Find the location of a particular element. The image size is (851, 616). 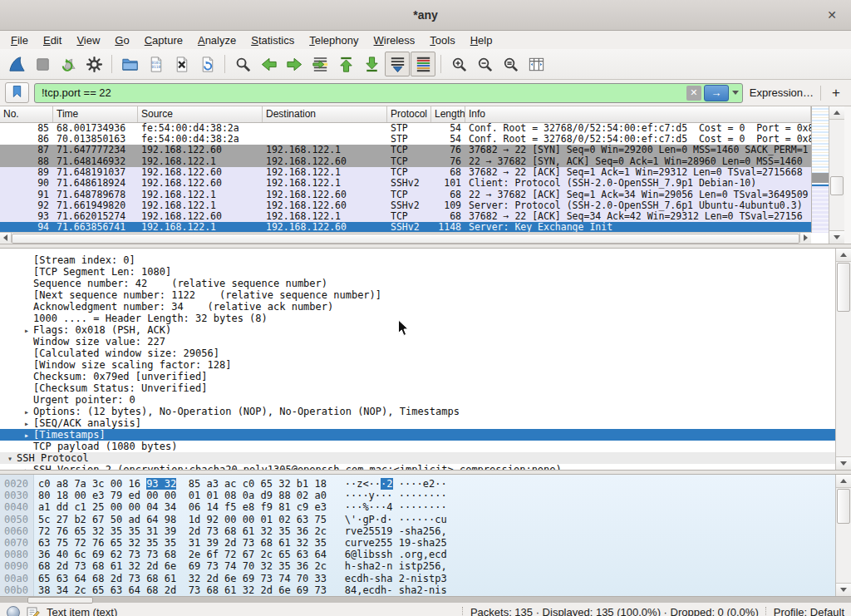

add-filter-button: + is located at coordinates (836, 93).